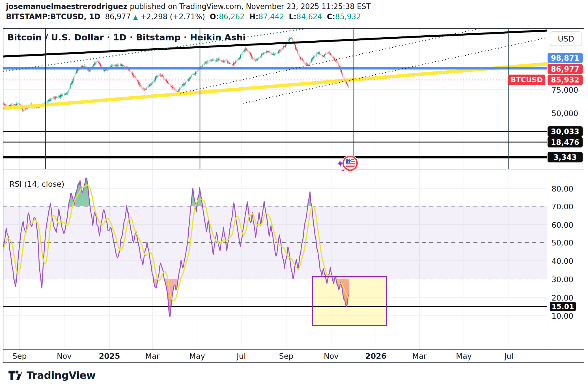  What do you see at coordinates (563, 306) in the screenshot?
I see `rsi-low-label: 15.01` at bounding box center [563, 306].